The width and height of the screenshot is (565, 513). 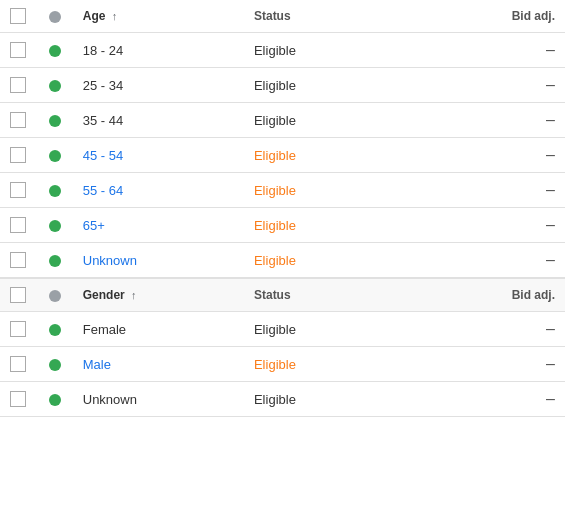 I want to click on row-name: 35 - 44, so click(x=103, y=120).